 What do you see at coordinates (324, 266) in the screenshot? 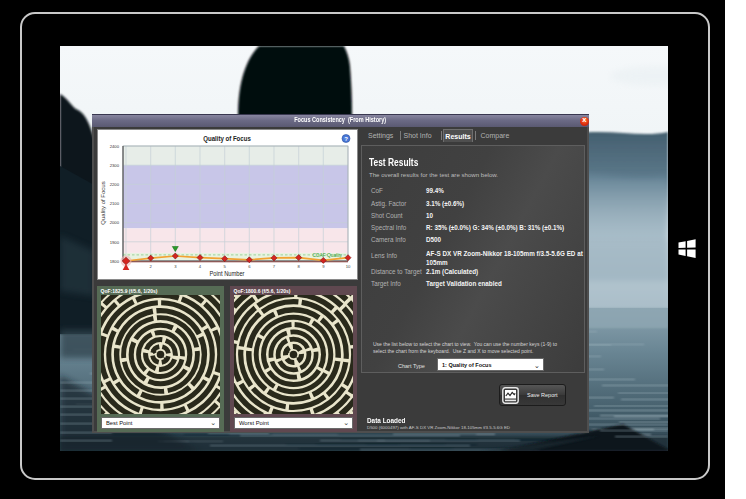
I see `svg-text: 9` at bounding box center [324, 266].